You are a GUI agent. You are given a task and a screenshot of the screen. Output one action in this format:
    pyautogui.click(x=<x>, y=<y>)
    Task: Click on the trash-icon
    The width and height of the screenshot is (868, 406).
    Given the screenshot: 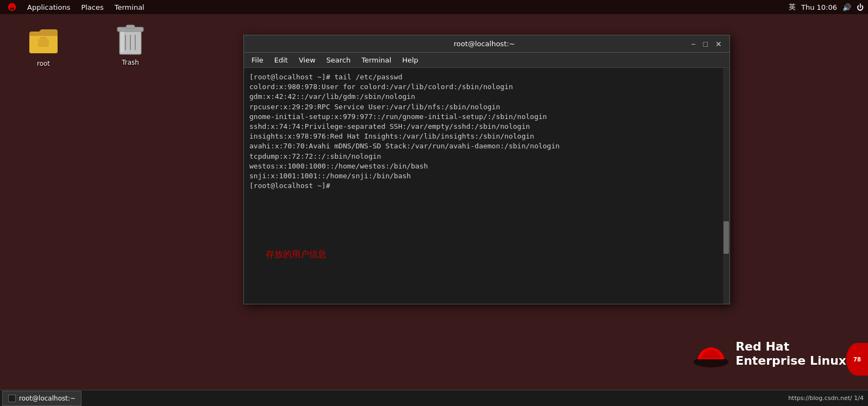 What is the action you would take?
    pyautogui.click(x=130, y=39)
    